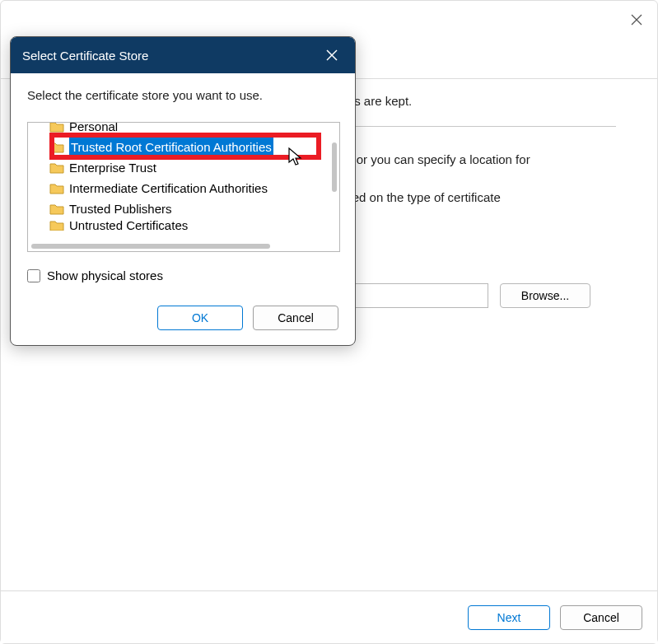 The width and height of the screenshot is (658, 644). Describe the element at coordinates (193, 209) in the screenshot. I see `tree-item-trusted-publishers: Trusted Publishers` at that location.